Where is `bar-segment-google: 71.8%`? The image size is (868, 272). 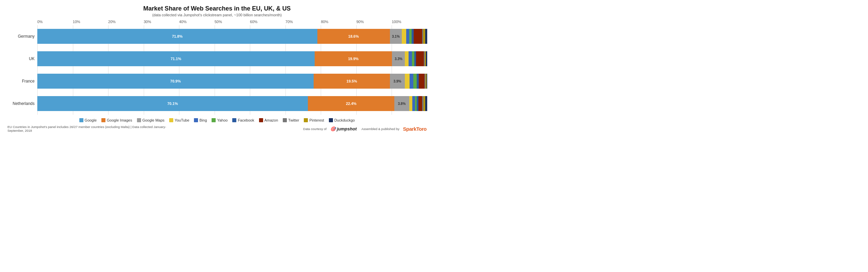
bar-segment-google: 71.8% is located at coordinates (177, 36).